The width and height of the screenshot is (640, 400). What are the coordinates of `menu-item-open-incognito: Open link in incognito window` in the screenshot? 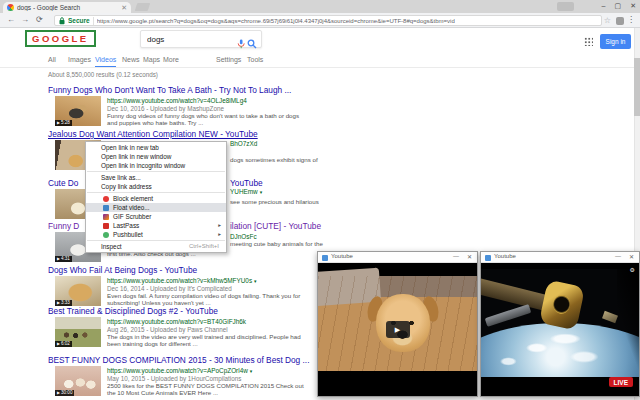 It's located at (156, 166).